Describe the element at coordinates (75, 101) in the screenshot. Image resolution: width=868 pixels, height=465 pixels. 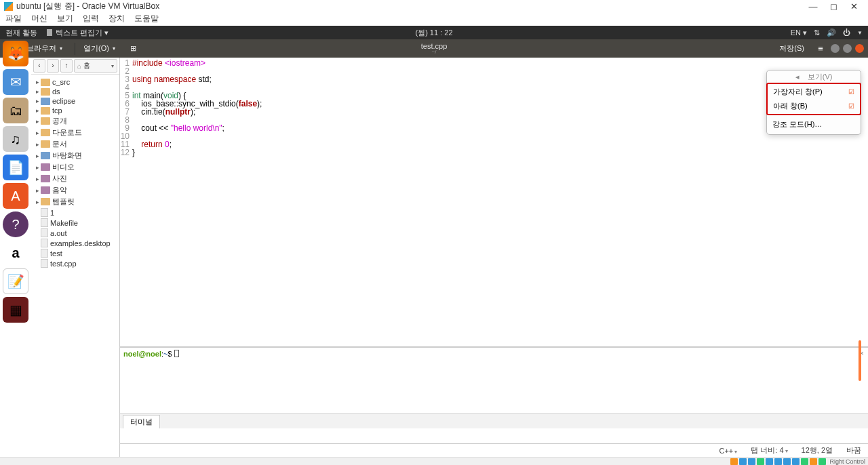
I see `tree-item: ▸eclipse` at that location.